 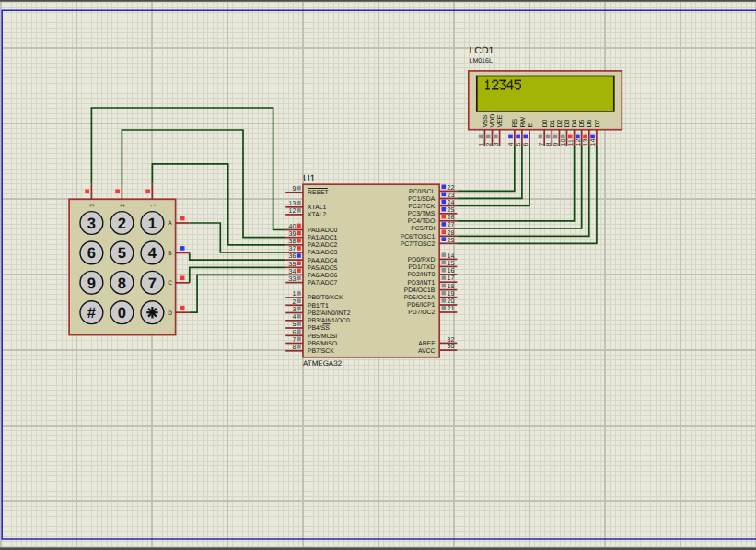 What do you see at coordinates (451, 346) in the screenshot?
I see `svg-text: 30` at bounding box center [451, 346].